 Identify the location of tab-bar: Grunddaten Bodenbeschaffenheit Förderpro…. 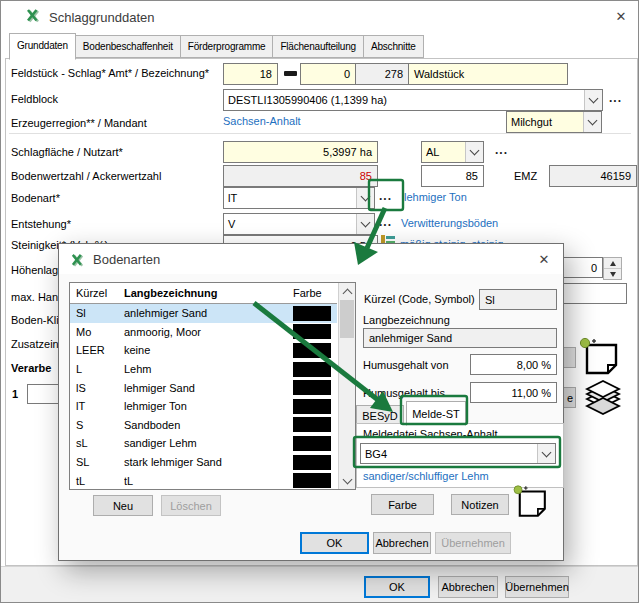
(216, 48).